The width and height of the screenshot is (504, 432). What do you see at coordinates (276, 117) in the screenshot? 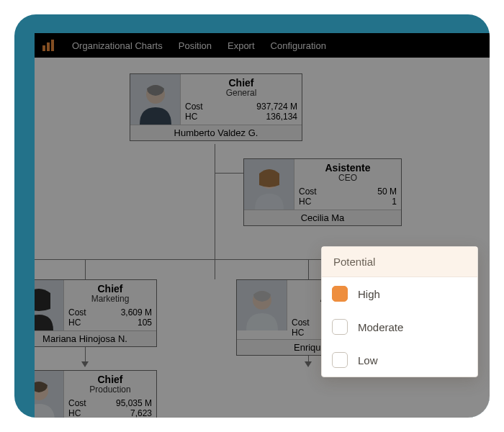
I see `hc-value: 136,134` at bounding box center [276, 117].